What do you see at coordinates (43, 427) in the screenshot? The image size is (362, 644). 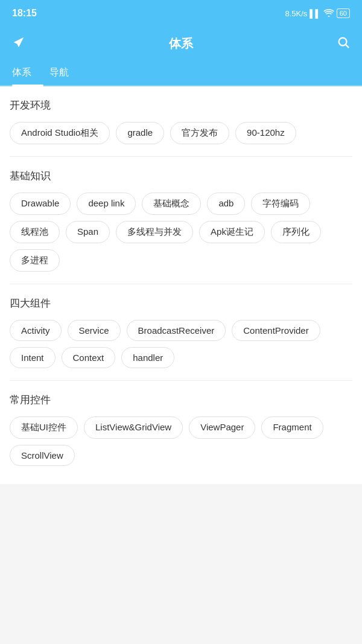 I see `tag-basic-ui: 基础UI控件` at bounding box center [43, 427].